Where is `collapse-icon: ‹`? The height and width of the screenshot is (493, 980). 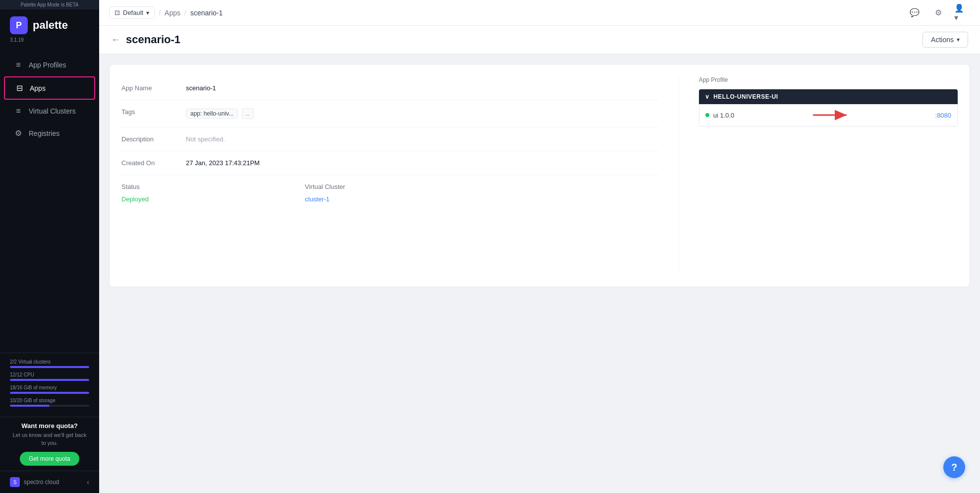 collapse-icon: ‹ is located at coordinates (88, 482).